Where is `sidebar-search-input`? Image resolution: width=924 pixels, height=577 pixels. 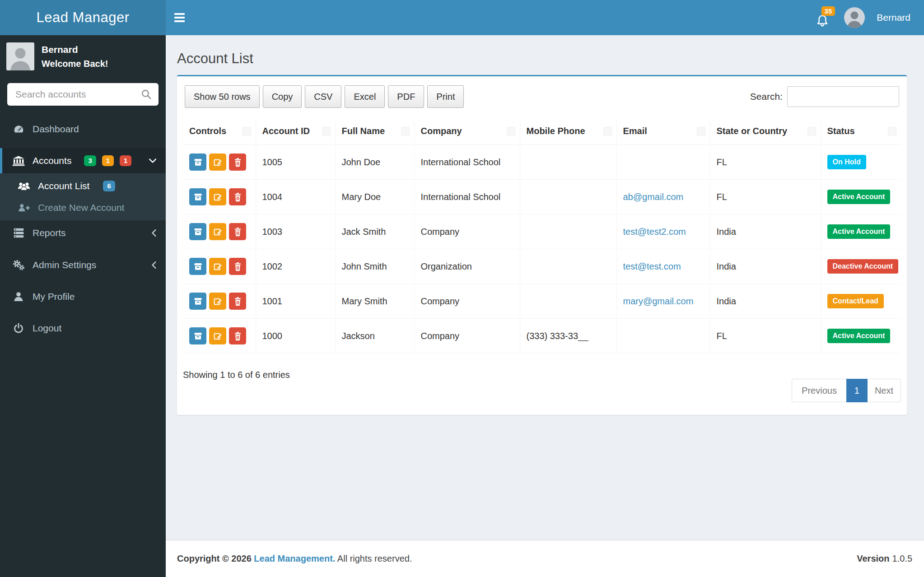
sidebar-search-input is located at coordinates (83, 94).